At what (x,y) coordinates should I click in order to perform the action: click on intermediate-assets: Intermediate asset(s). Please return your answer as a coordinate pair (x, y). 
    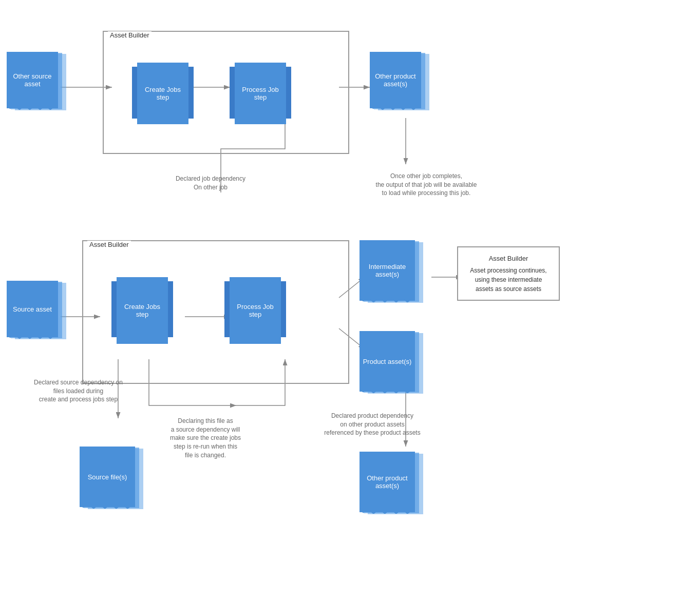
    Looking at the image, I should click on (393, 278).